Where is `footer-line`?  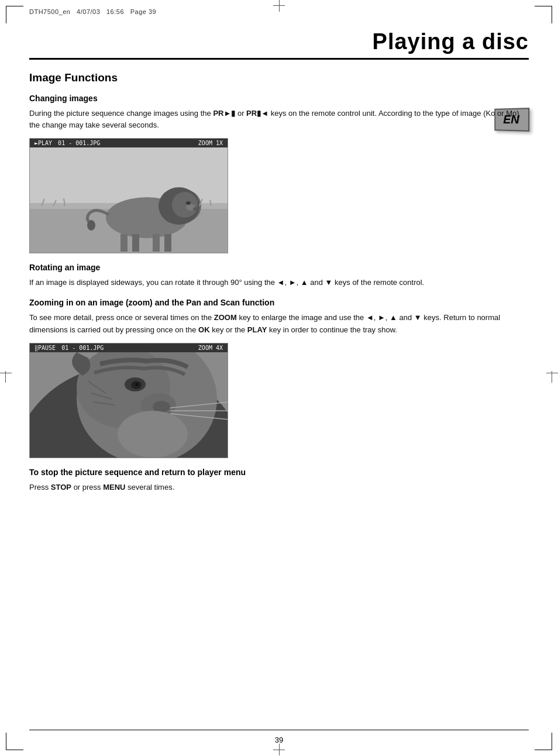
footer-line is located at coordinates (279, 730).